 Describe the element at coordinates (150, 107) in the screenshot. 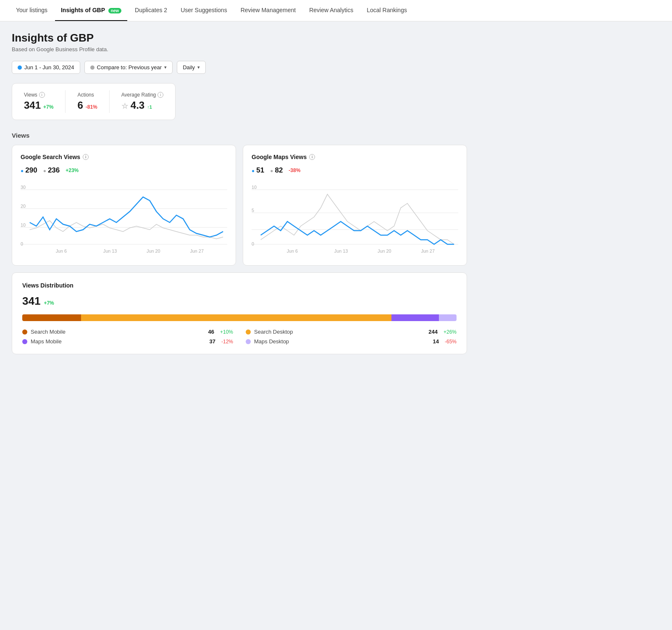

I see `rating-change: ↑1` at that location.